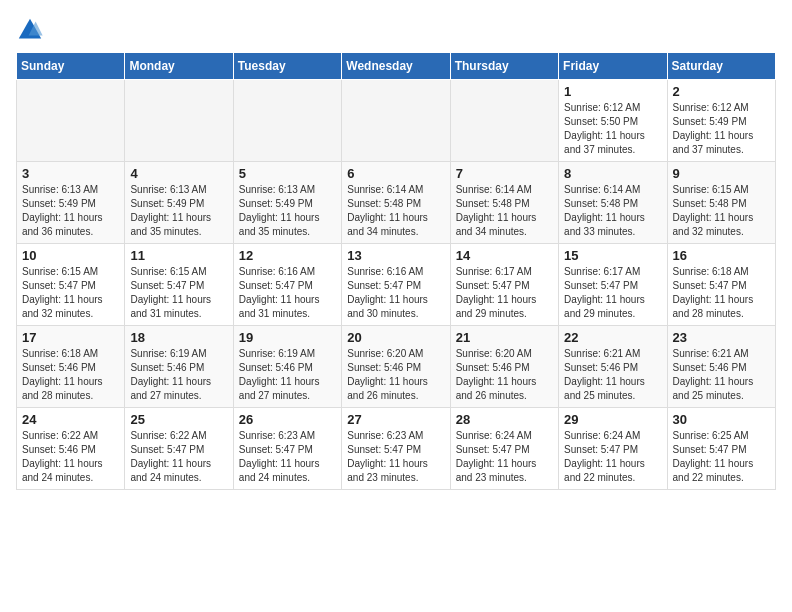  I want to click on day-cell: 15Sunrise: 6:17 AM Sunset: 5:47 PM Dayli…, so click(613, 285).